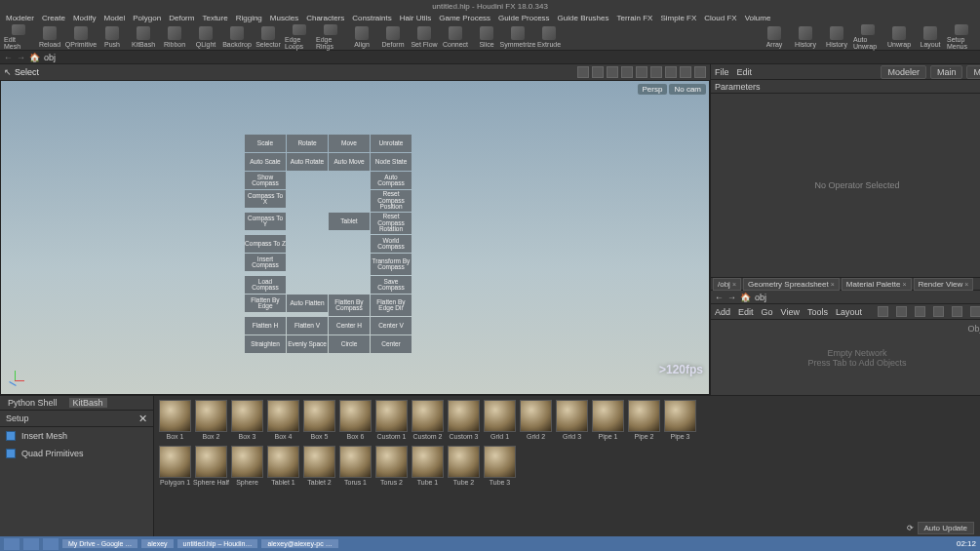 This screenshot has width=980, height=551. Describe the element at coordinates (349, 305) in the screenshot. I see `compass-item: Flatten By Compass` at that location.